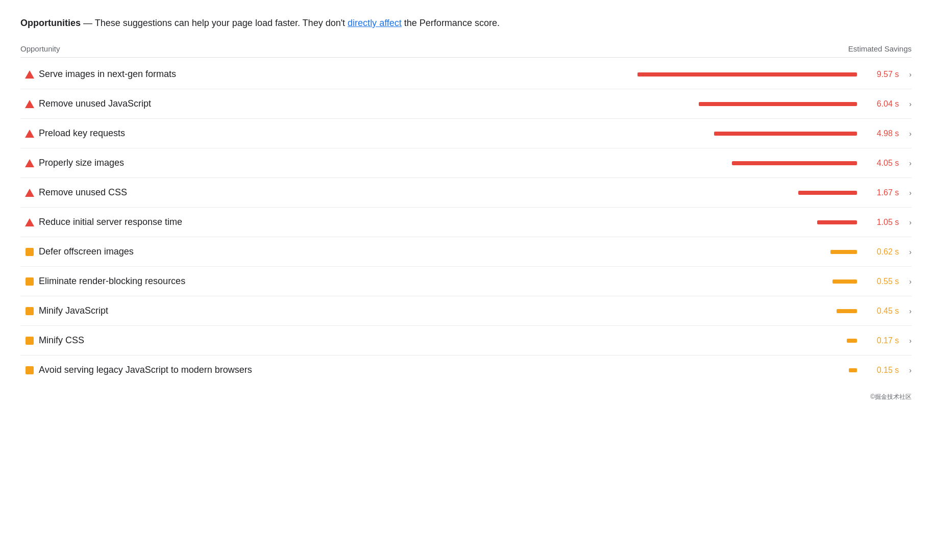 Image resolution: width=932 pixels, height=560 pixels. Describe the element at coordinates (804, 370) in the screenshot. I see `bar-container-avoid-legacy-js: 0.15 s›` at that location.